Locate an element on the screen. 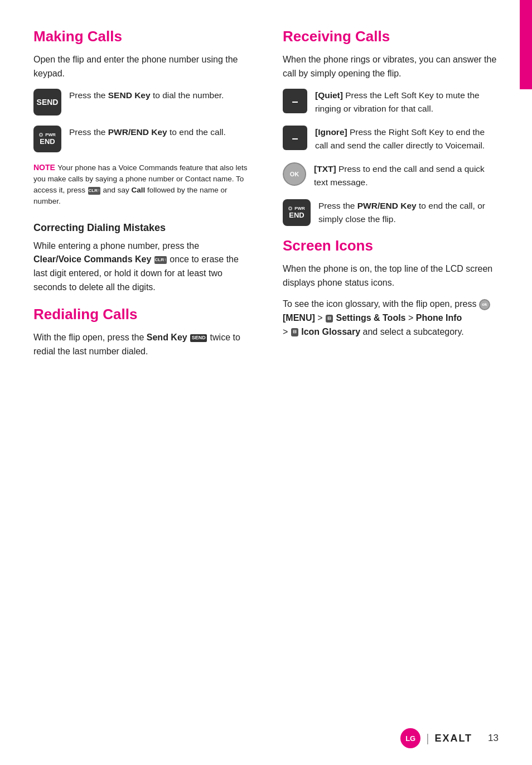  txt-text: Press to end the call and send a quick t… is located at coordinates (399, 175).